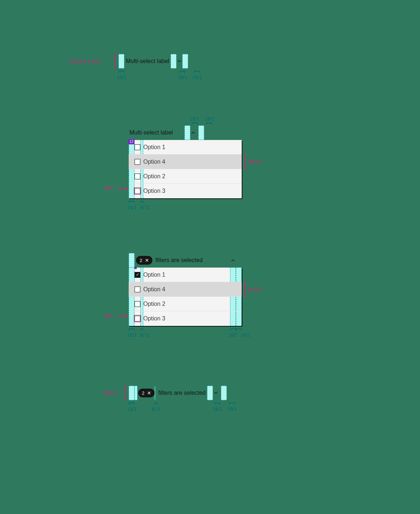 This screenshot has width=420, height=514. I want to click on spacer-gap, so click(136, 393).